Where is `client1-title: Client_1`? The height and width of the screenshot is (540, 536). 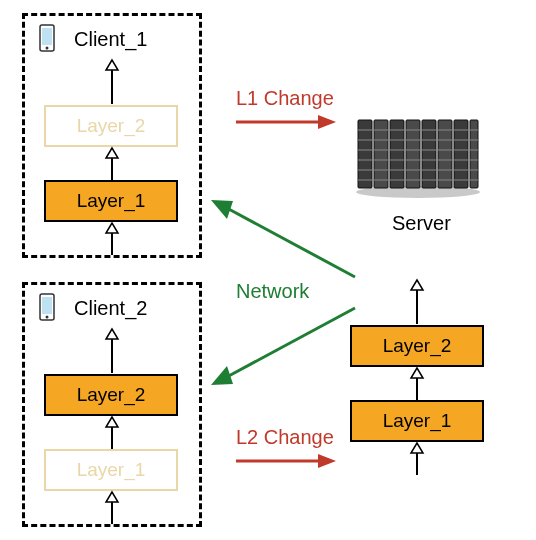
client1-title: Client_1 is located at coordinates (110, 40).